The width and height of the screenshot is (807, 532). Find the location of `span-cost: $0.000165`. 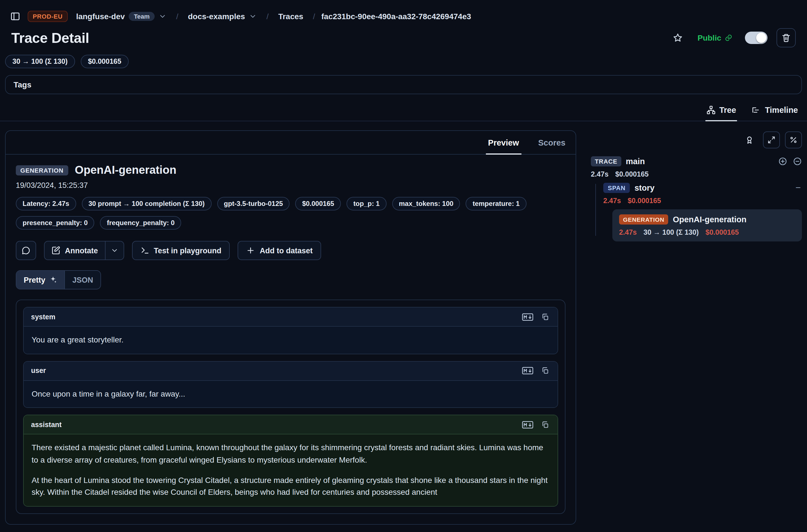

span-cost: $0.000165 is located at coordinates (644, 201).